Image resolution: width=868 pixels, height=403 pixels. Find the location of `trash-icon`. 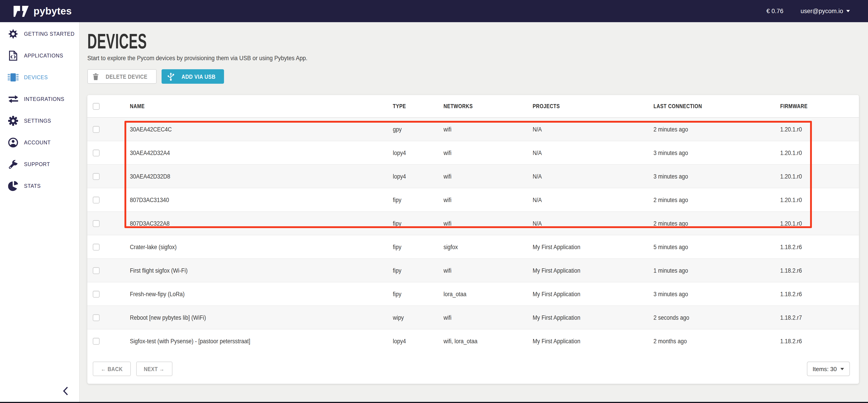

trash-icon is located at coordinates (96, 76).